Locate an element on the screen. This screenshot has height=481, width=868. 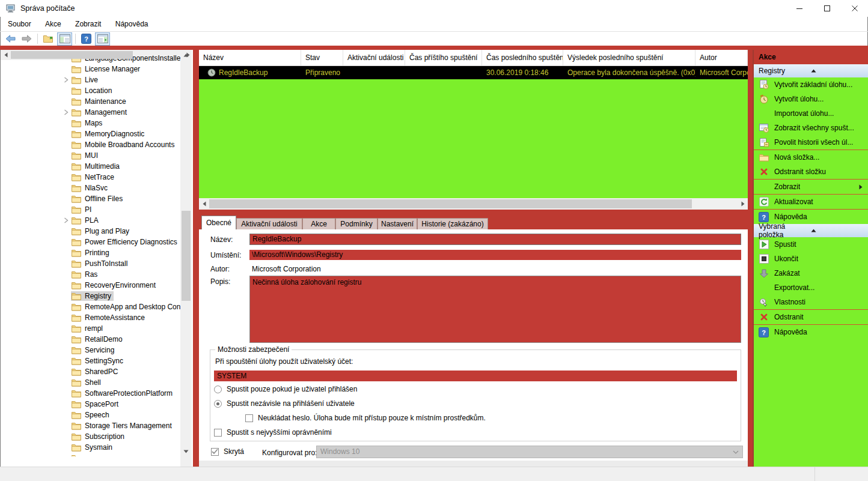
tab-obecn: Obecné is located at coordinates (219, 222).